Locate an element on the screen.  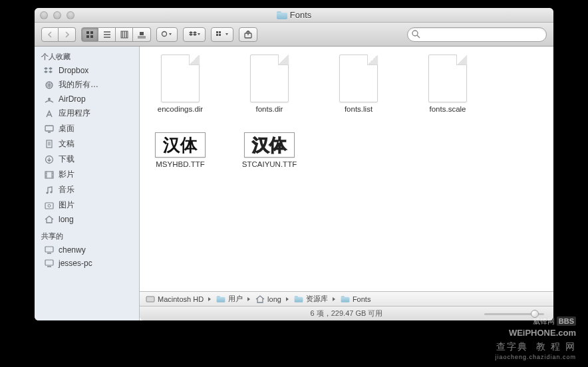
chevron-right-icon is located at coordinates (334, 299).